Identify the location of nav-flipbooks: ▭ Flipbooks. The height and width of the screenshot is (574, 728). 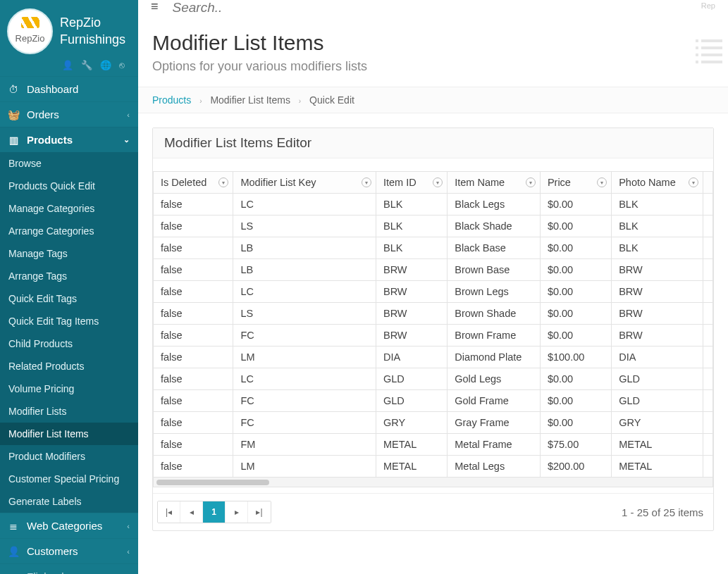
(69, 569).